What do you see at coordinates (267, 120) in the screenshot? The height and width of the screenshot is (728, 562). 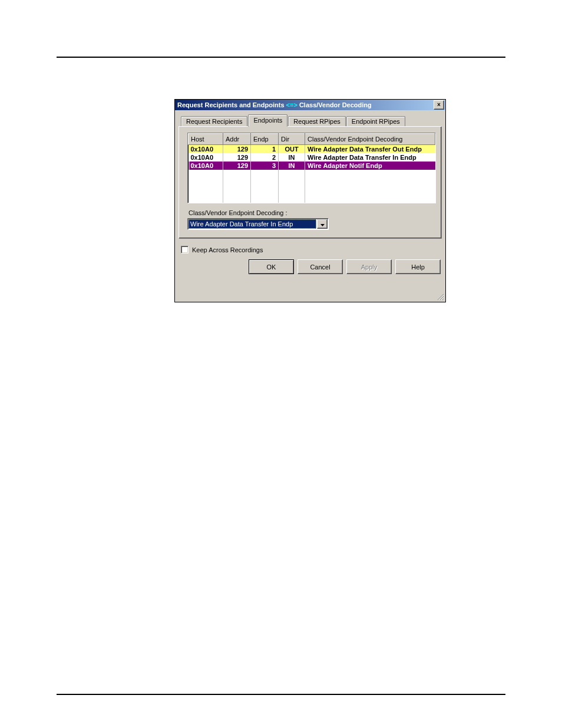 I see `tab-endpoints: Endpoints` at bounding box center [267, 120].